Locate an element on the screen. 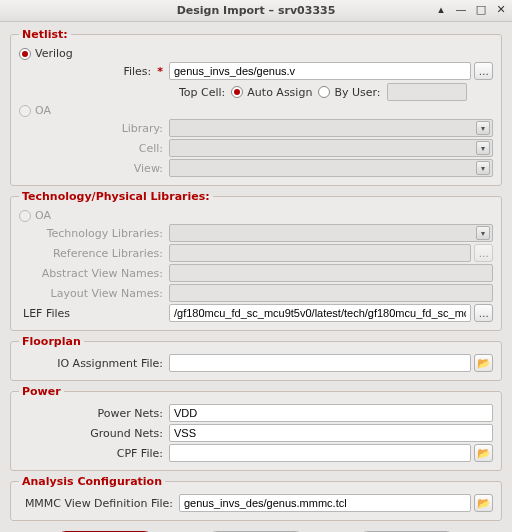  radio-auto-assign: Auto Assign is located at coordinates (272, 92).